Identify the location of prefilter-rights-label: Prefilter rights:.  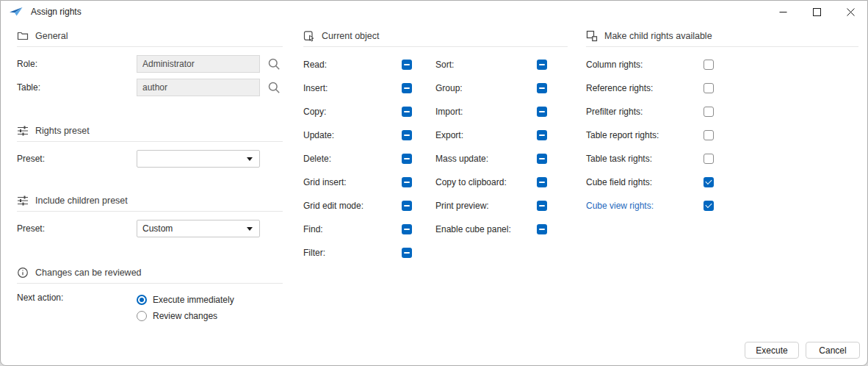
(645, 112).